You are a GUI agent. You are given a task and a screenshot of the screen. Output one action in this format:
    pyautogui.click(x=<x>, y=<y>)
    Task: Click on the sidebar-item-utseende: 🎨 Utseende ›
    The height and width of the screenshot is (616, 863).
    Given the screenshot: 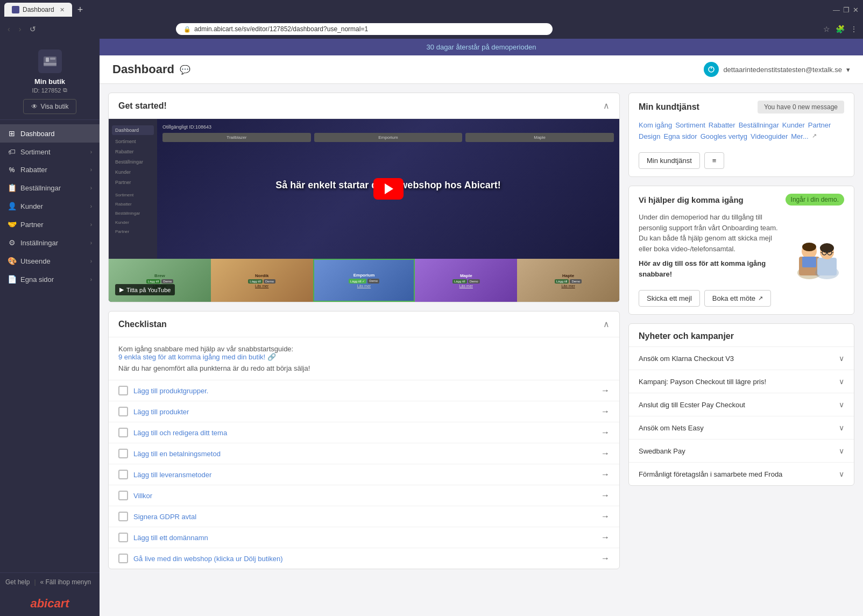 What is the action you would take?
    pyautogui.click(x=49, y=261)
    